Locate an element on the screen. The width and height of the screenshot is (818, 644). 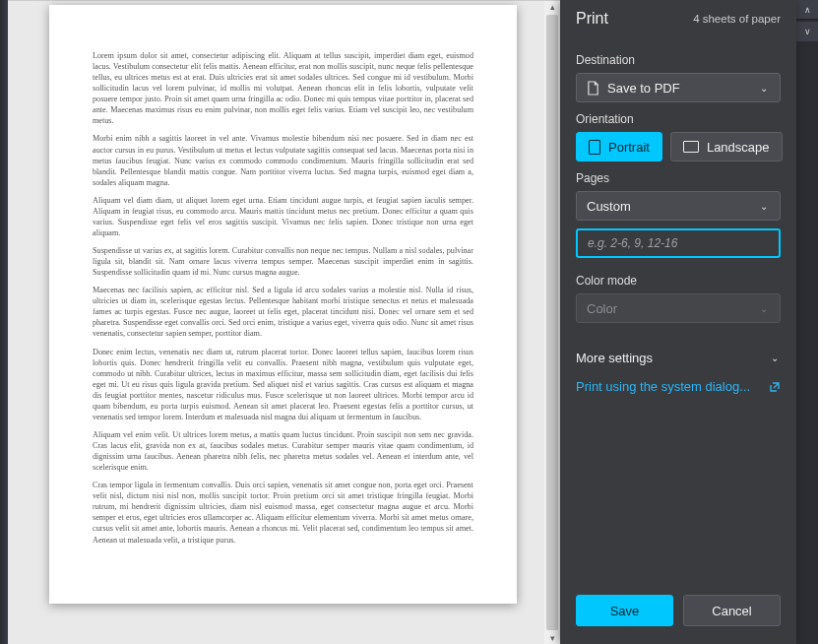
color-mode-label: Color mode is located at coordinates (678, 281).